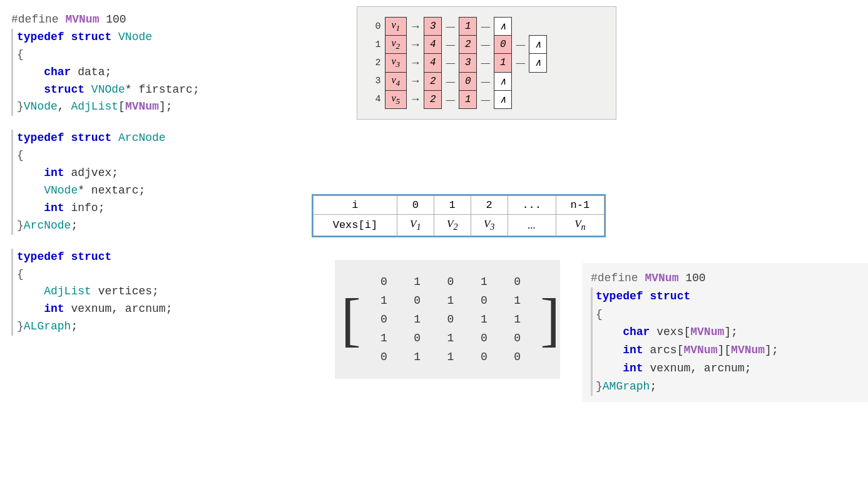  I want to click on code-line-brace3: {, so click(153, 275).